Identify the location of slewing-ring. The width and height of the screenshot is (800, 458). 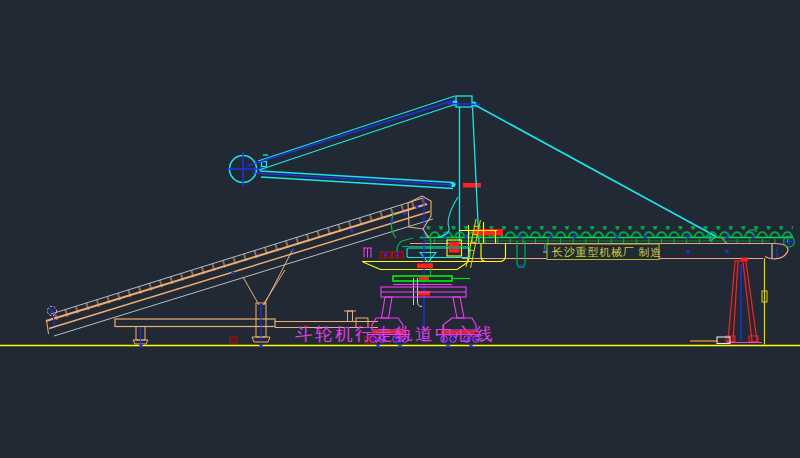
(432, 278).